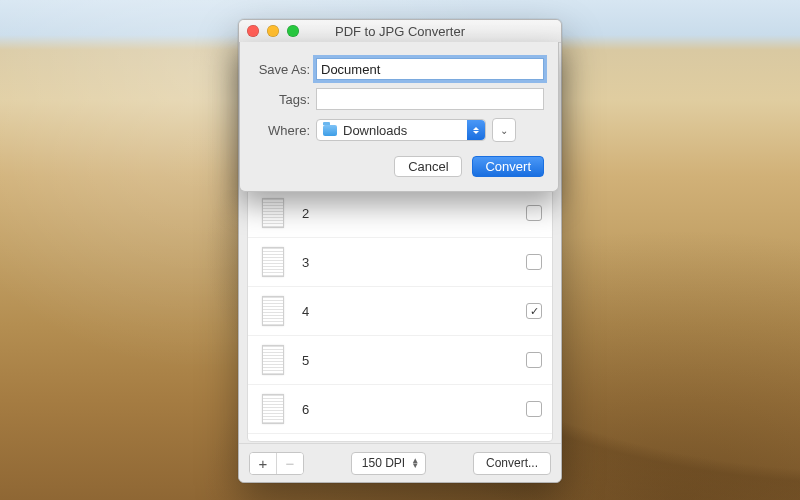  What do you see at coordinates (384, 463) in the screenshot?
I see `dpi-value-label: 150 DPI` at bounding box center [384, 463].